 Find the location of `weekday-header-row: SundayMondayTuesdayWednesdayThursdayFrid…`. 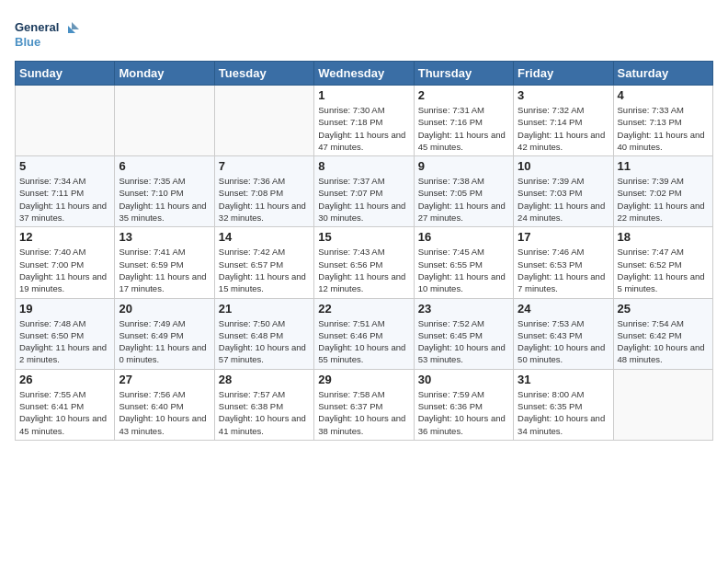

weekday-header-row: SundayMondayTuesdayWednesdayThursdayFrid… is located at coordinates (364, 74).